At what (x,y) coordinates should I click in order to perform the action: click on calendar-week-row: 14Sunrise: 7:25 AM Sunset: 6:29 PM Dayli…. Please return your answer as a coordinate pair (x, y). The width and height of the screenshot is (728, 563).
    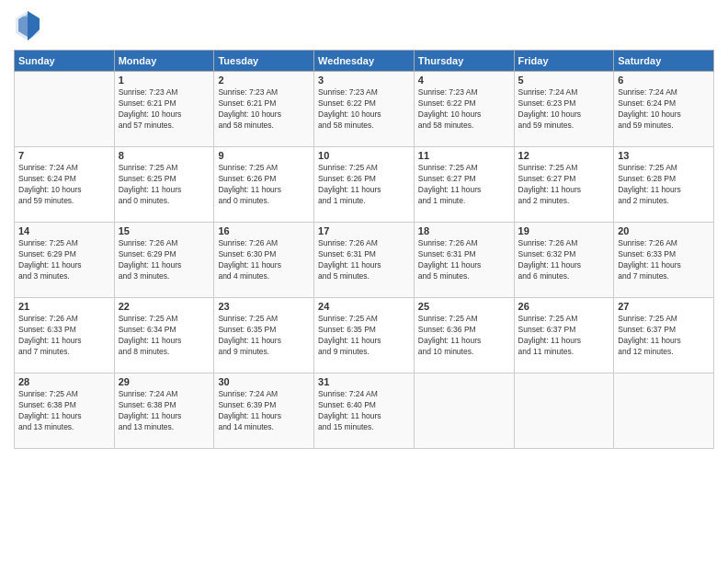
    Looking at the image, I should click on (364, 260).